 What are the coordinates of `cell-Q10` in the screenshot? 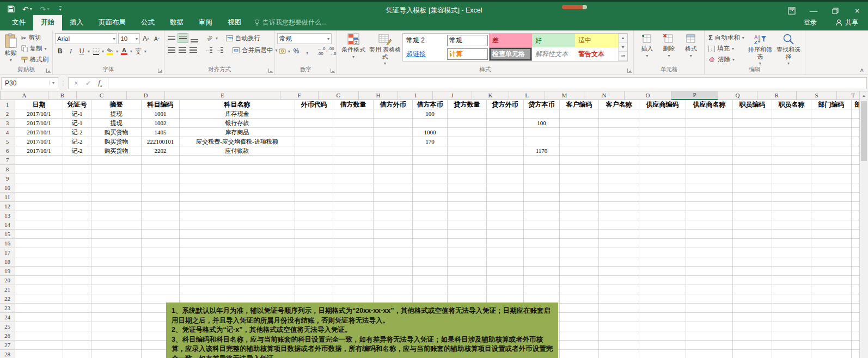 It's located at (753, 188).